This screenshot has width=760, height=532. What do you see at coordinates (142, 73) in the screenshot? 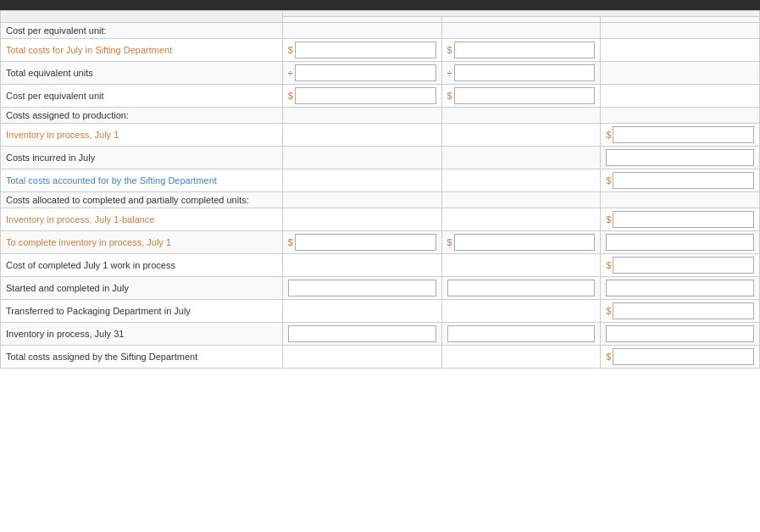
I see `row-label: Total equivalent units` at bounding box center [142, 73].